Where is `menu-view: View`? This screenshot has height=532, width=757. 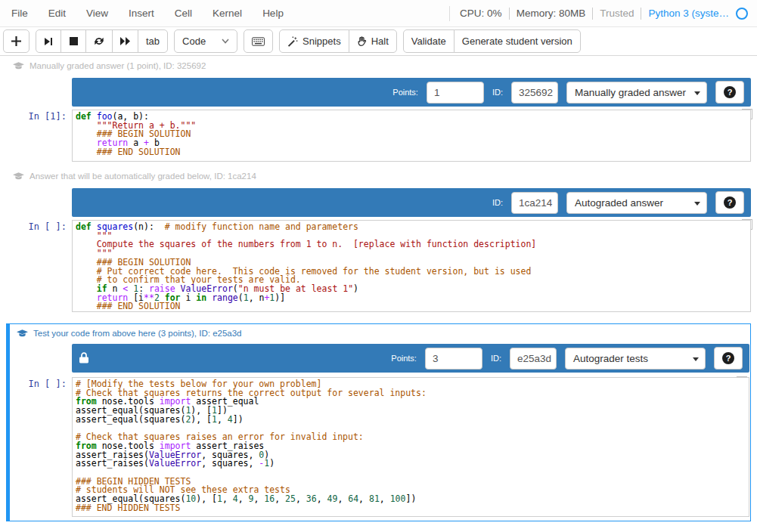 menu-view: View is located at coordinates (97, 14).